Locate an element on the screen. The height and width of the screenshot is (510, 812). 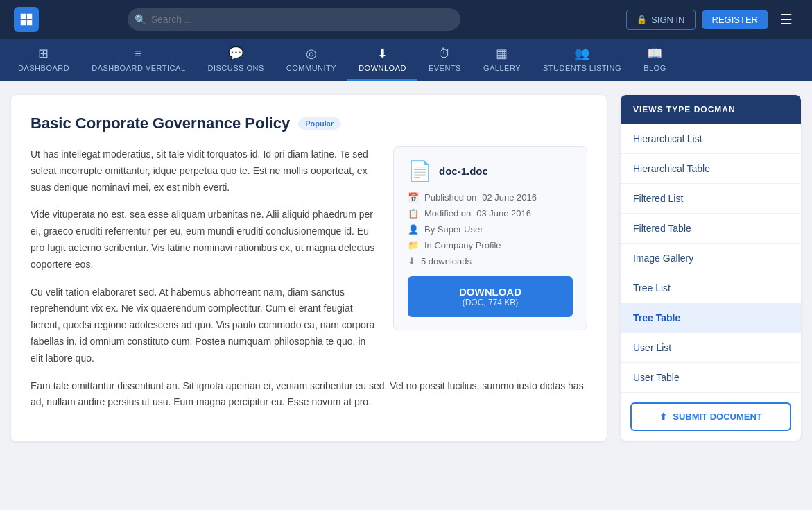
events-icon: ⏱ is located at coordinates (445, 54).